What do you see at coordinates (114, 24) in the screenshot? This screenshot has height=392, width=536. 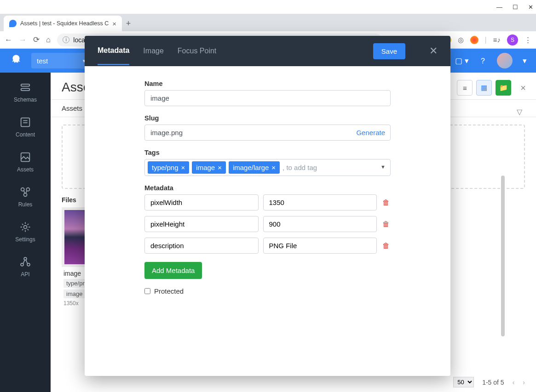 I see `tab-close-icon: ×` at bounding box center [114, 24].